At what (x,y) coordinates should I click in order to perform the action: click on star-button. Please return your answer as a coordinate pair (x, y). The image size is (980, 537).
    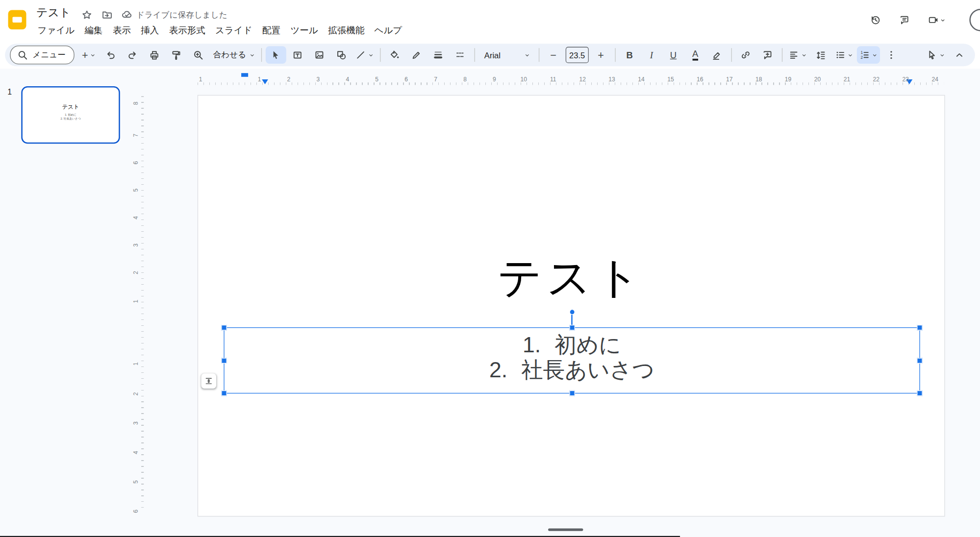
    Looking at the image, I should click on (87, 15).